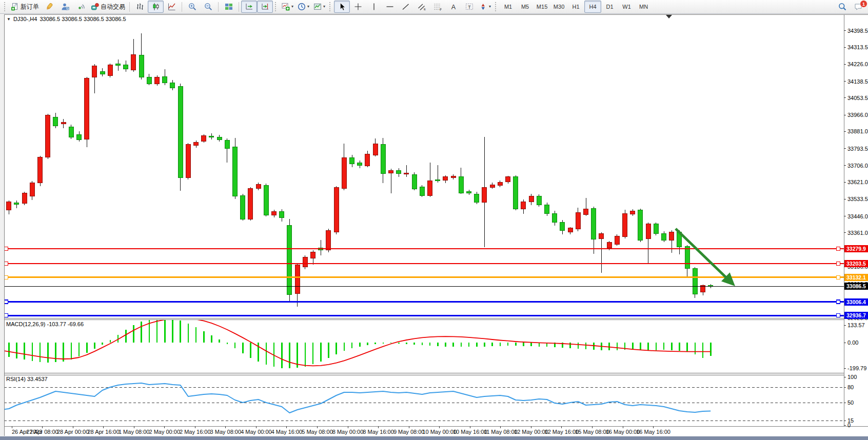 This screenshot has width=868, height=440. Describe the element at coordinates (257, 432) in the screenshot. I see `time-tick-label: 4 May 00:00` at that location.